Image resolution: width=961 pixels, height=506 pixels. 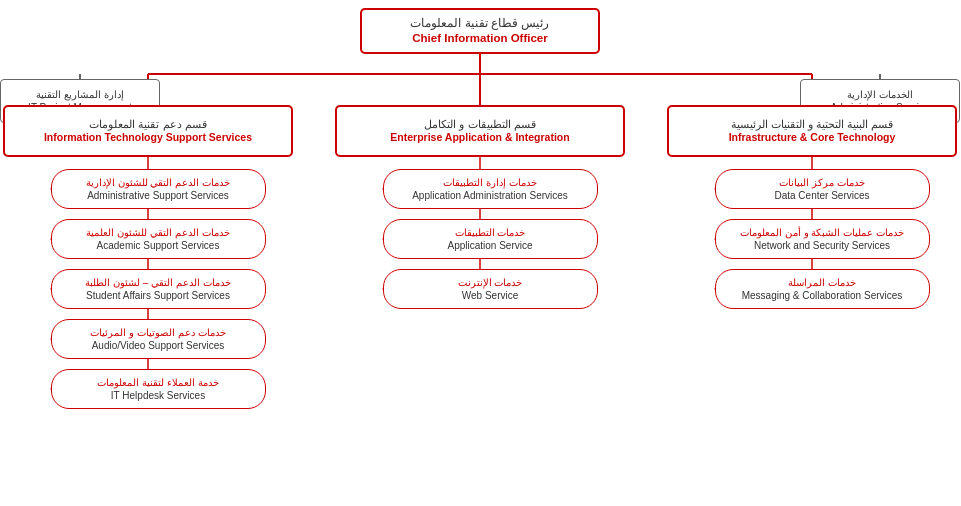 What do you see at coordinates (490, 189) in the screenshot?
I see `col2-item-0: خدمات إدارة التطبيقاتApplication Adminis…` at bounding box center [490, 189].